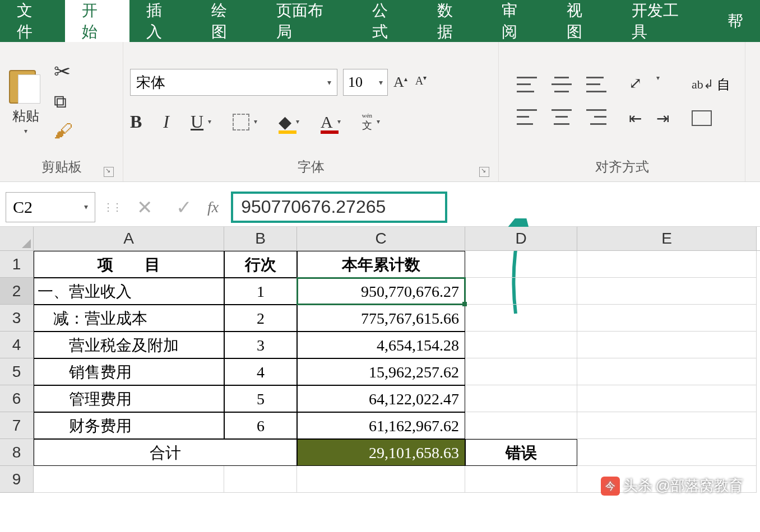  Describe the element at coordinates (234, 82) in the screenshot. I see `font-name-select: 宋体▾` at that location.